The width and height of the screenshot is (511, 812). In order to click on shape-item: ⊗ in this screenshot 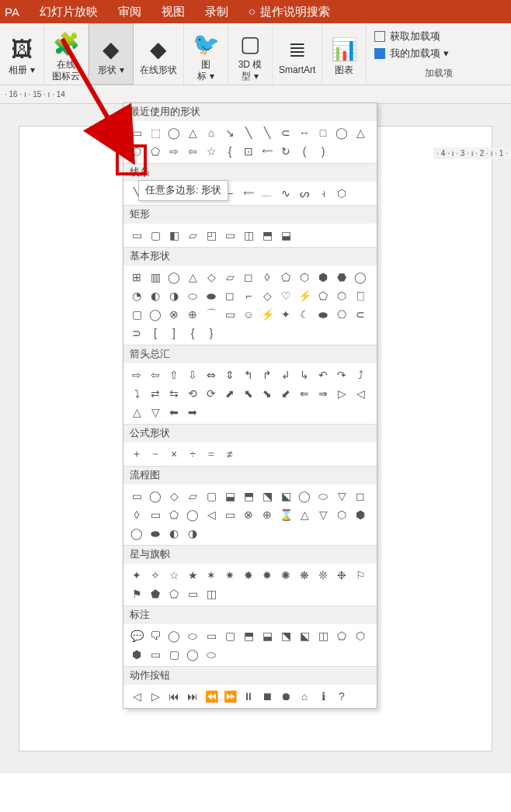, I will do `click(249, 515)`.